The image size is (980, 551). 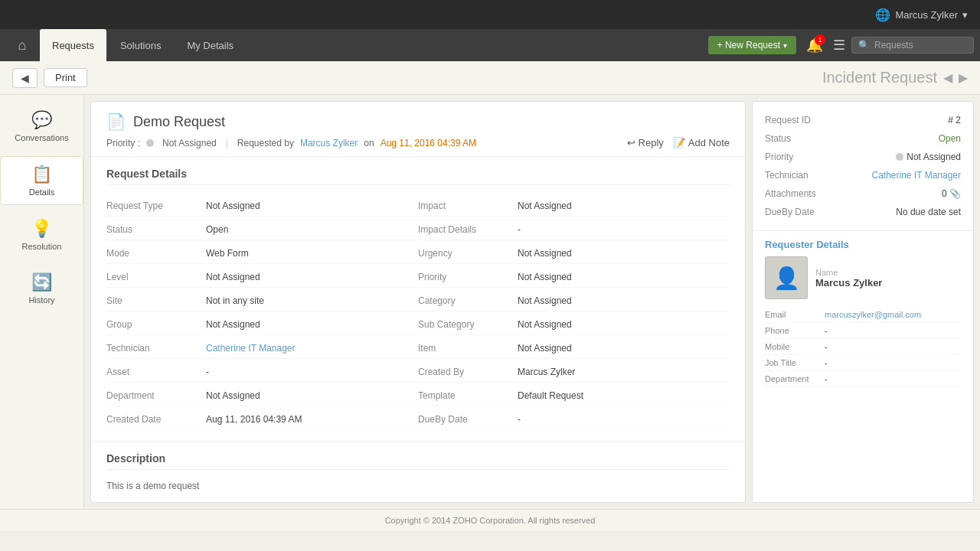 I want to click on description-section: Description This is a demo request, so click(x=418, y=471).